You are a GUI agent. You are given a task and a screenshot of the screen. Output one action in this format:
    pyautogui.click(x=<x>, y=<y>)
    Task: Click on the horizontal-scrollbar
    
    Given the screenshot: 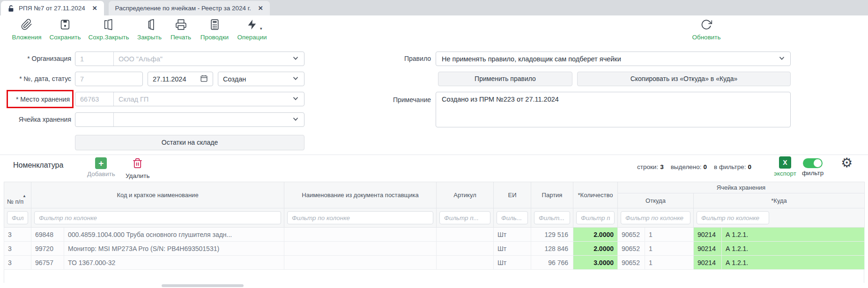 What is the action you would take?
    pyautogui.click(x=202, y=286)
    